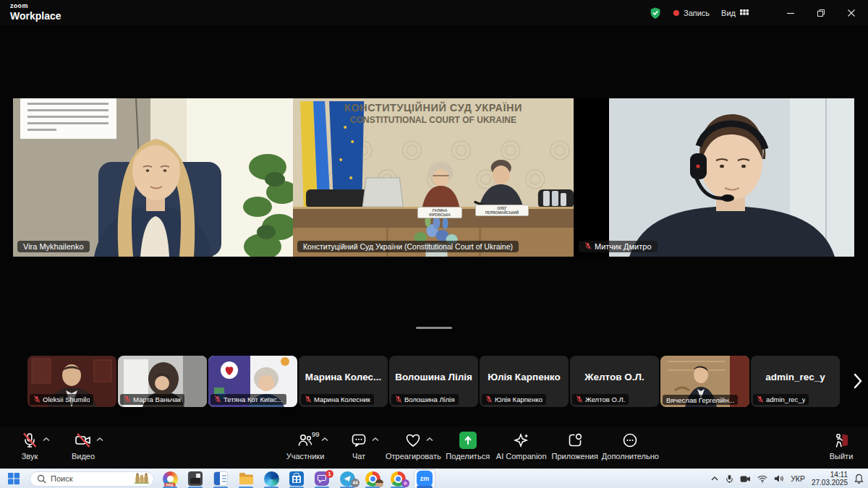  What do you see at coordinates (522, 446) in the screenshot?
I see `ai-companion-button: AI Companion` at bounding box center [522, 446].